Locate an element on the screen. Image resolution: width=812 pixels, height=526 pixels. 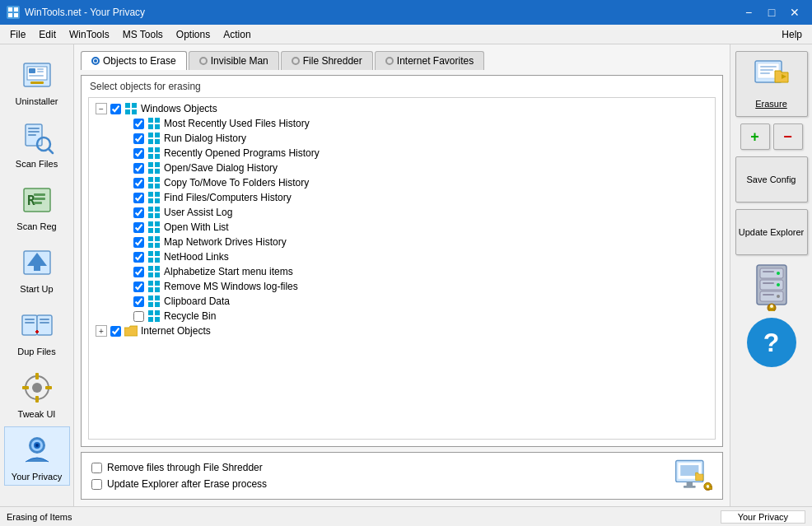
checkbox-update-explorer is located at coordinates (97, 484).